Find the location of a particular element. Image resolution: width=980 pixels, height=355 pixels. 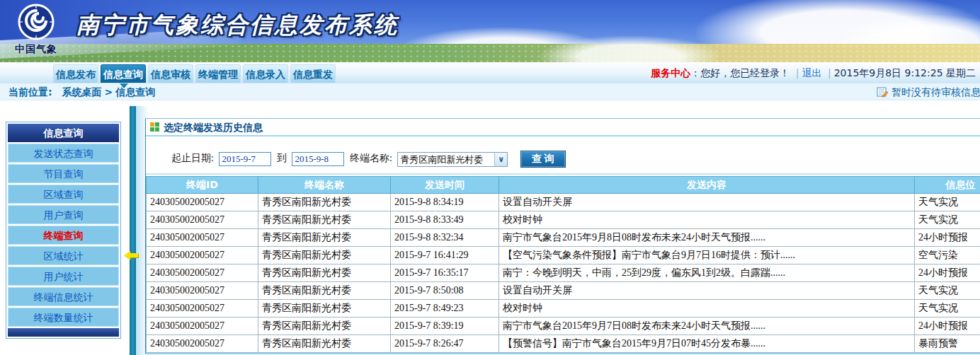

terminal-select: 青秀区南阳新光村委 ∨ is located at coordinates (452, 160).